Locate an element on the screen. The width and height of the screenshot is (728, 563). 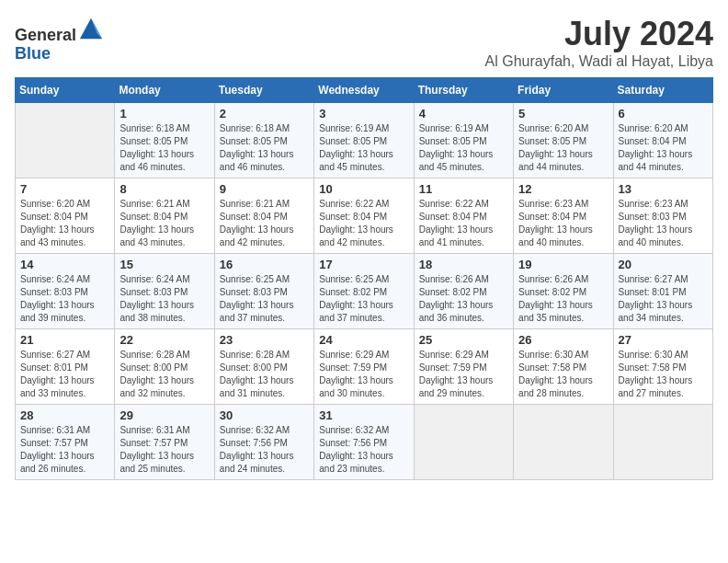
calendar-cell: 1Sunrise: 6:18 AMSunset: 8:05 PMDaylight… is located at coordinates (165, 141).